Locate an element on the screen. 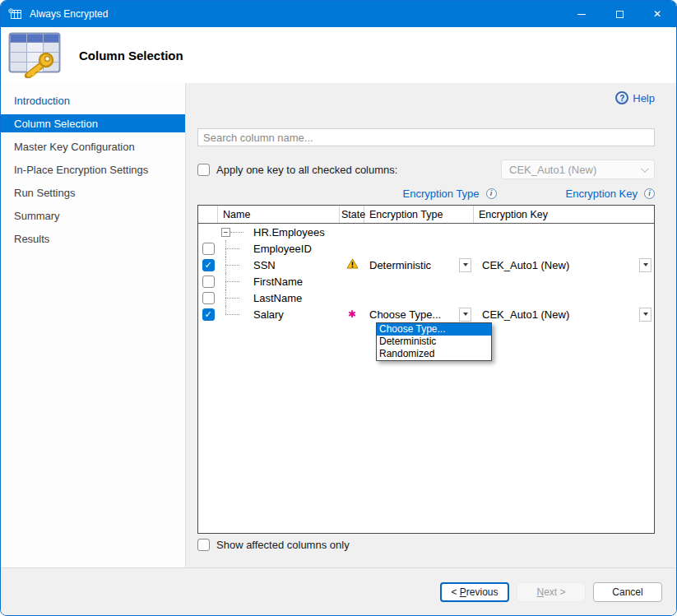  column-name: LastName is located at coordinates (278, 298).